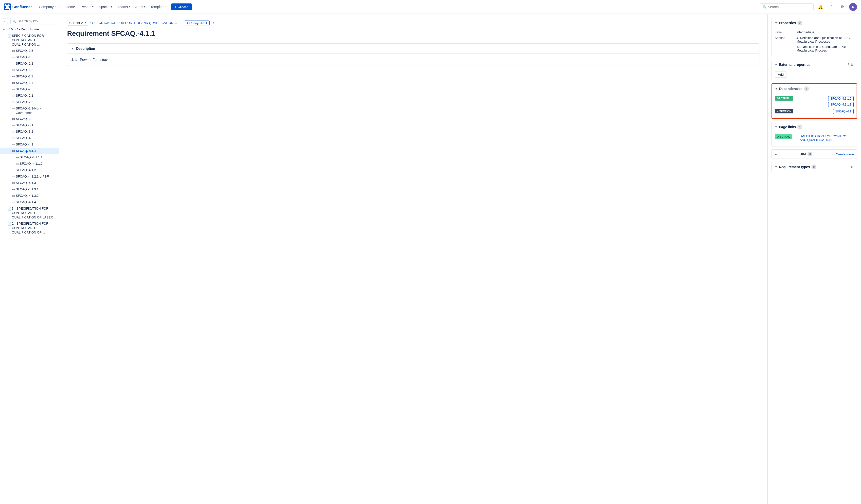 This screenshot has height=504, width=861. Describe the element at coordinates (789, 7) in the screenshot. I see `search-input` at that location.